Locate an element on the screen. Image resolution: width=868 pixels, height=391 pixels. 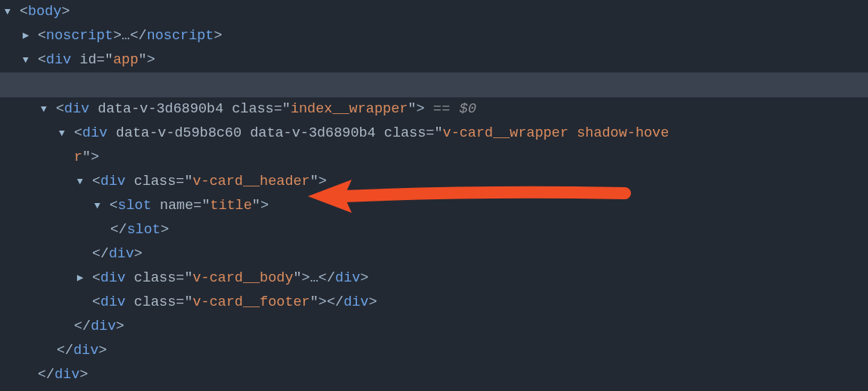
tree-row-vcard-header: ▼<div class="v-card__header"> is located at coordinates (434, 182).